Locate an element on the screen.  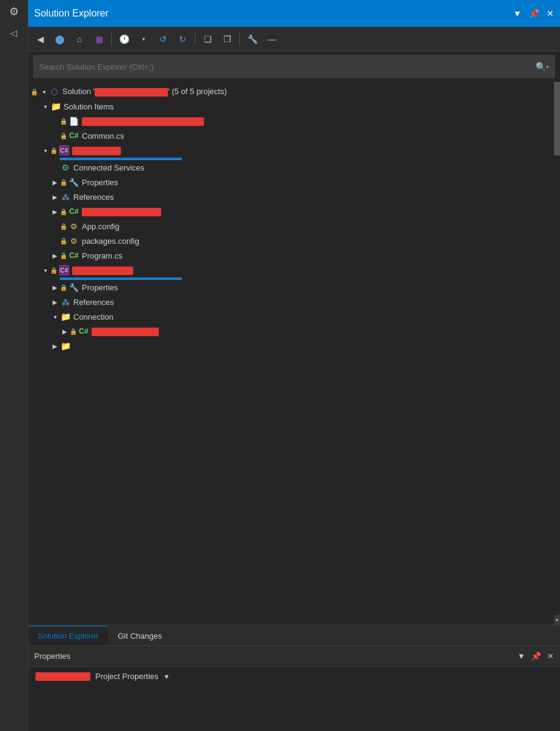
program-cs-label: Program.cs is located at coordinates (102, 255).